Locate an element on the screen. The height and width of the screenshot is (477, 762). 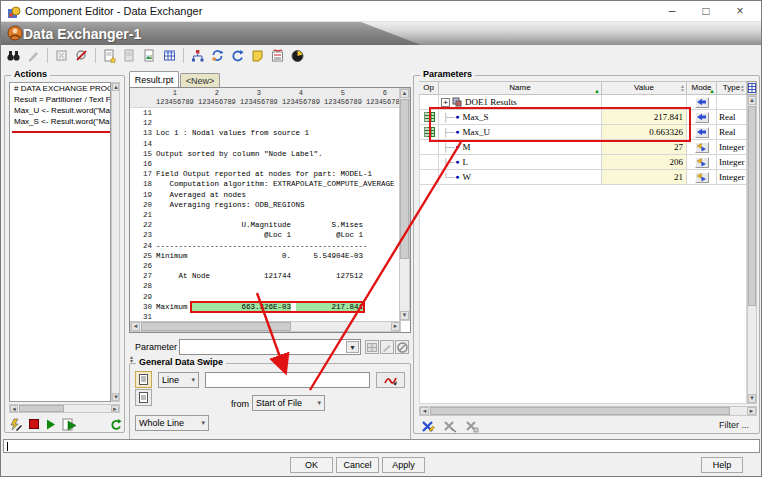
action-item-max-s: Max_S <- Result.word("Max is located at coordinates (60, 122).